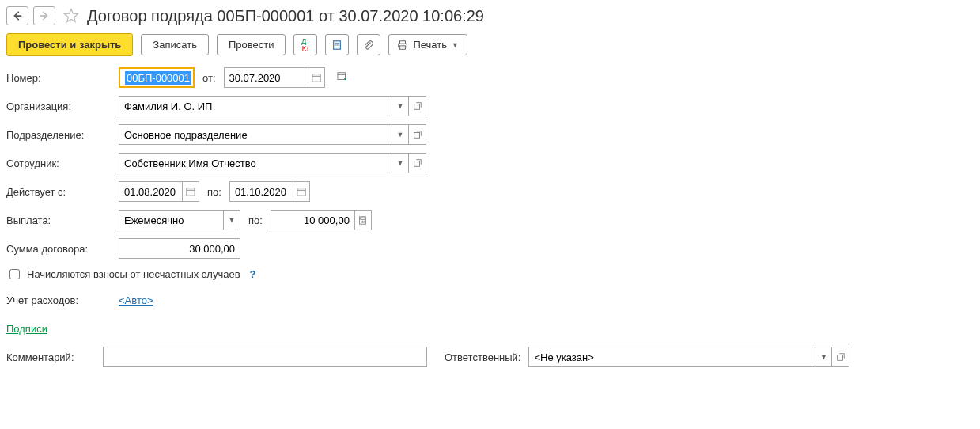 The height and width of the screenshot is (429, 980). I want to click on comment-label: Комментарий:, so click(51, 358).